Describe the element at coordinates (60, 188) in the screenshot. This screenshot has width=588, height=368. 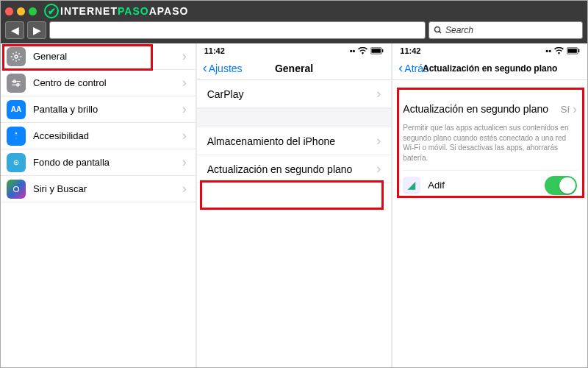
I see `settings-item-label: Siri y Buscar` at that location.